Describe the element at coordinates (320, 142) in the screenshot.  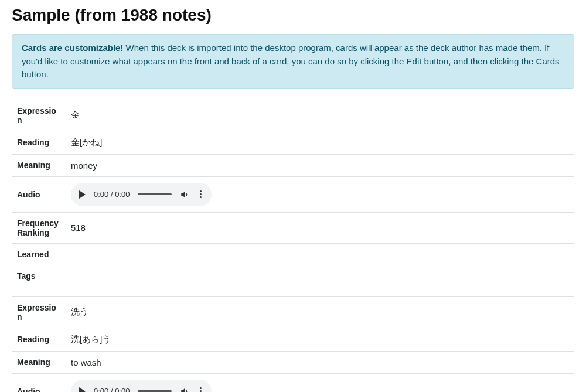
I see `value-reading: 金[かね]` at that location.